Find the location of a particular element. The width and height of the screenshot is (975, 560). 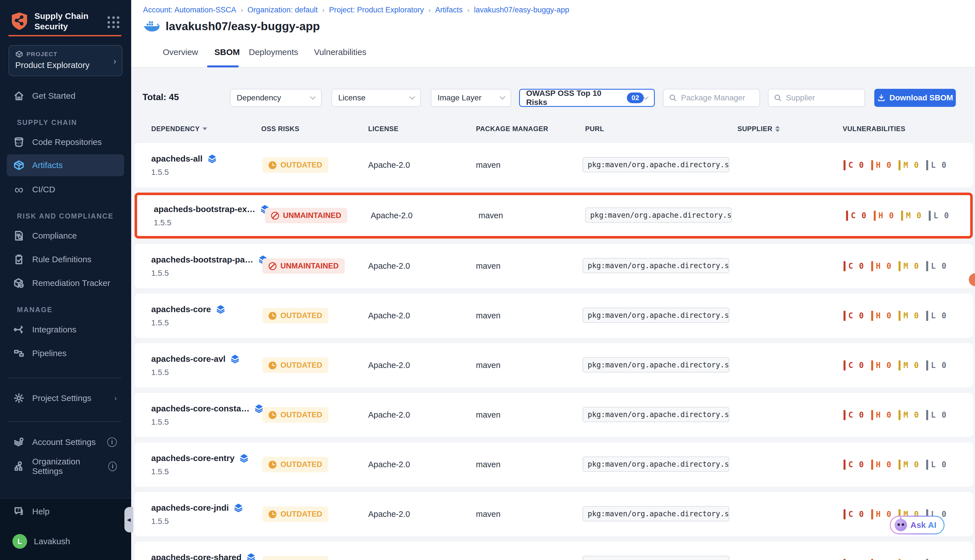

sidebar-item-rule-definitions: Rule Definitions is located at coordinates (65, 259).